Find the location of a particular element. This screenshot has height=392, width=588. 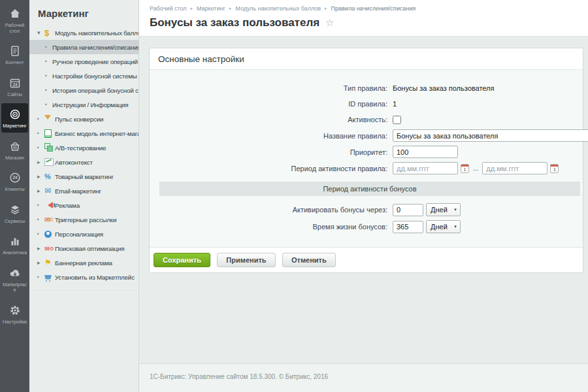

rule-period-row: Период активности правила: ... is located at coordinates (366, 169).